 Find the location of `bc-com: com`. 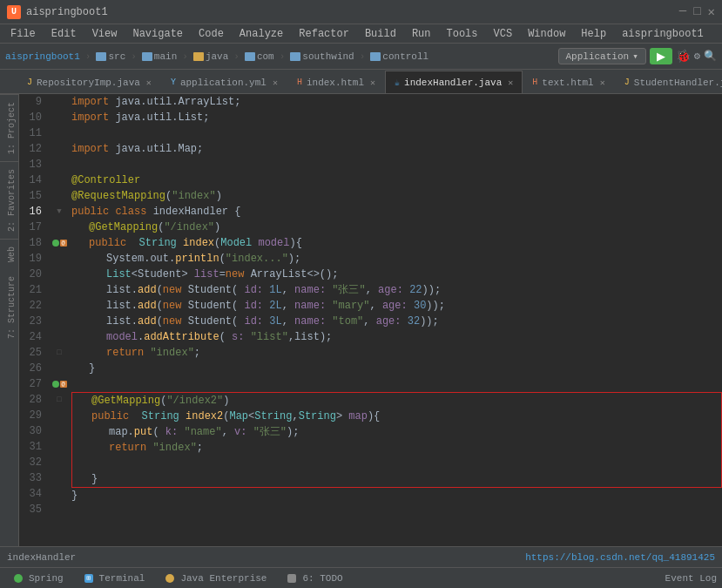

bc-com: com is located at coordinates (260, 57).